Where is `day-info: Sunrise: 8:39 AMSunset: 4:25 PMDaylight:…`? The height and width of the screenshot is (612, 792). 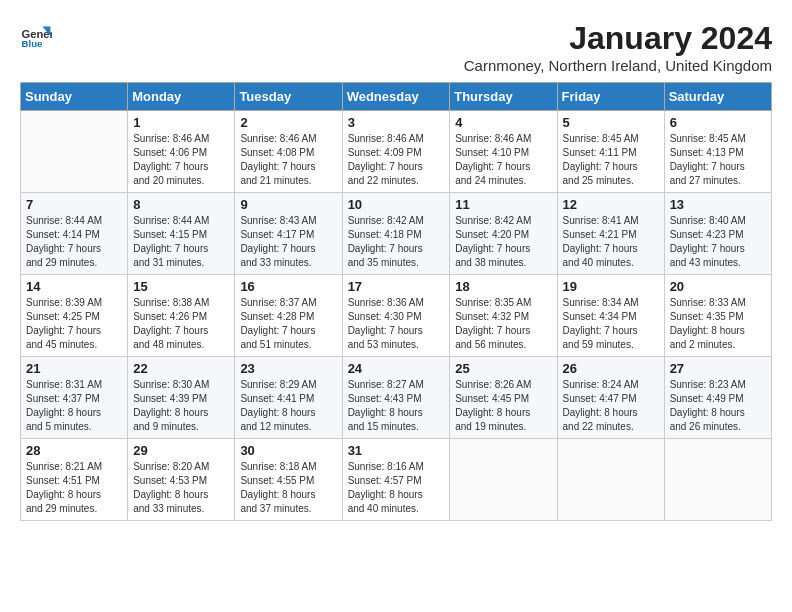 day-info: Sunrise: 8:39 AMSunset: 4:25 PMDaylight:… is located at coordinates (74, 324).